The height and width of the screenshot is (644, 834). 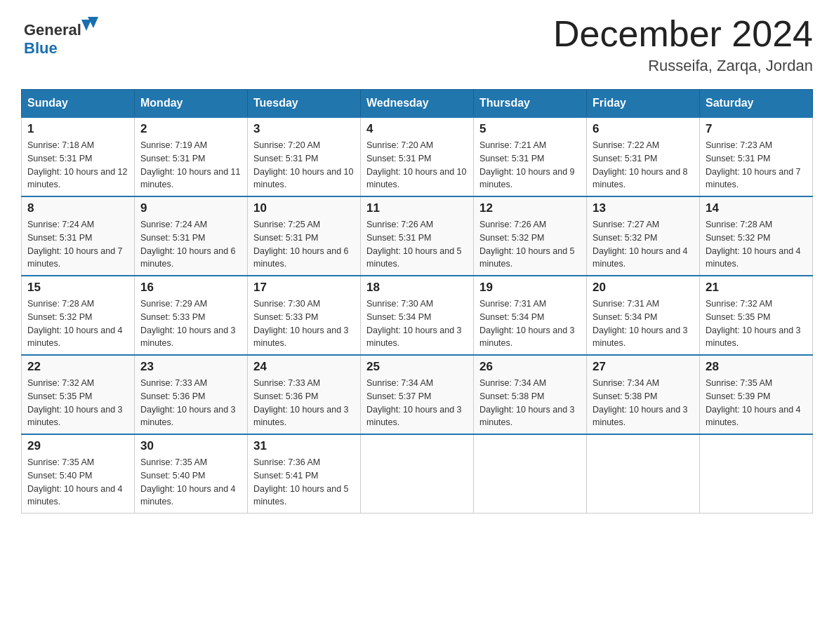 What do you see at coordinates (757, 104) in the screenshot?
I see `column-header-saturday: Saturday` at bounding box center [757, 104].